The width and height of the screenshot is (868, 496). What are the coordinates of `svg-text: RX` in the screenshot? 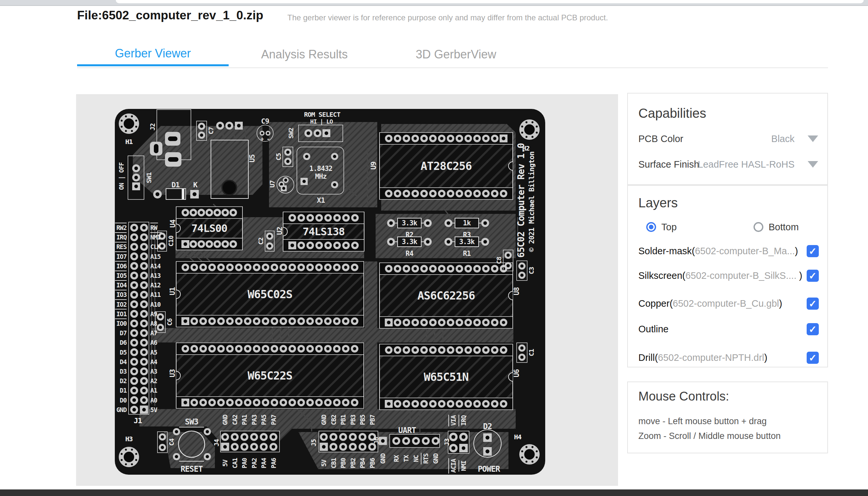 It's located at (397, 459).